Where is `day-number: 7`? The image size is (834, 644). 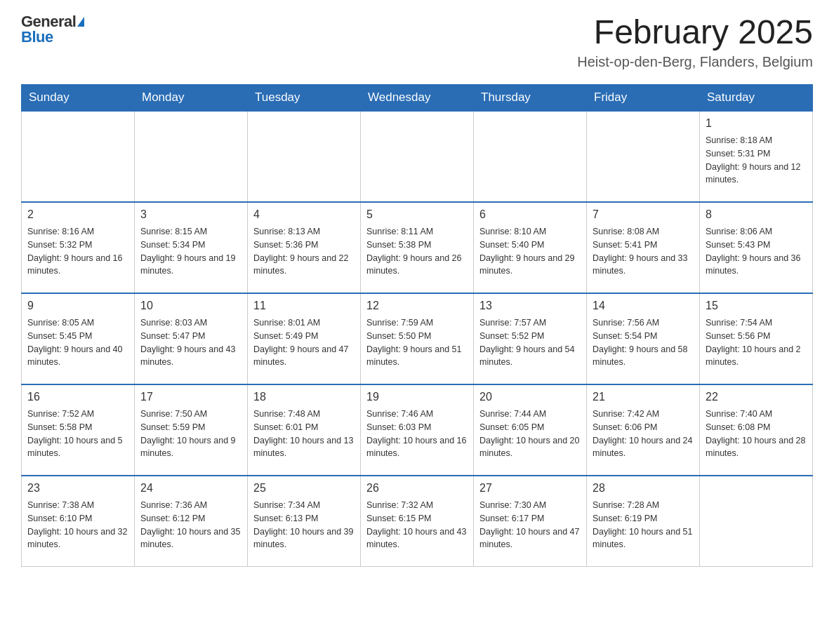
day-number: 7 is located at coordinates (643, 215).